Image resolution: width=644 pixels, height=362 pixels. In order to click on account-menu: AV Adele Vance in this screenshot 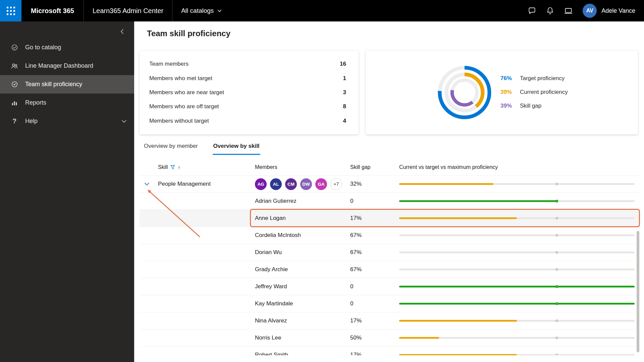, I will do `click(610, 11)`.